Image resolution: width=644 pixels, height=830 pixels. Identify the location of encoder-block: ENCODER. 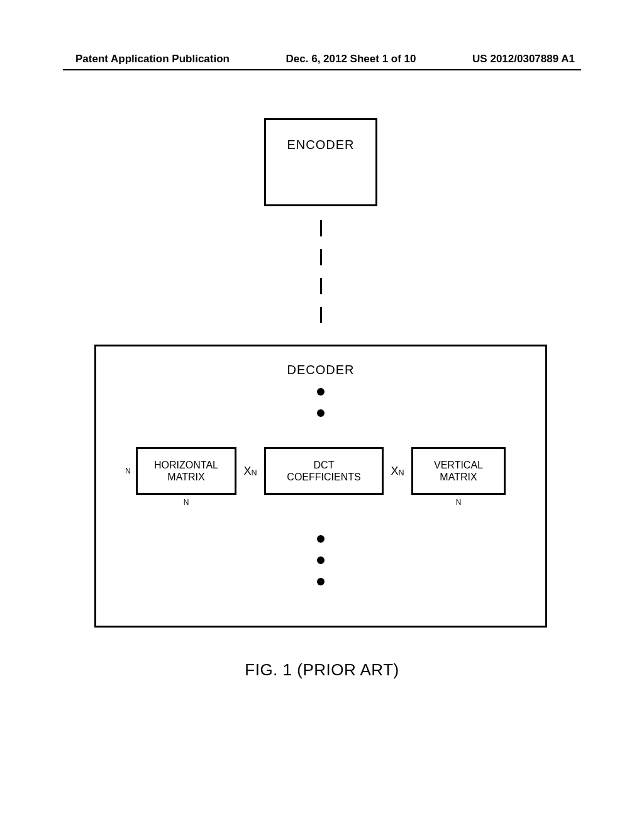
(321, 162).